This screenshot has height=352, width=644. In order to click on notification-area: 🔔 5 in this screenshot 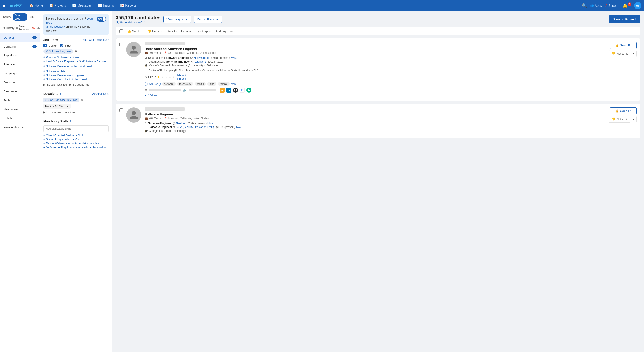, I will do `click(627, 6)`.